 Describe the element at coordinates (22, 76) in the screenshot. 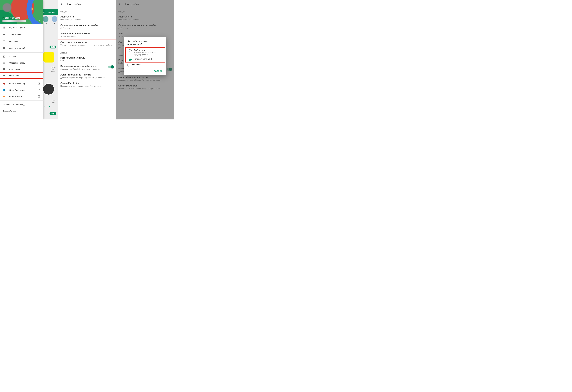

I see `drawer-item-settings: Настройки` at that location.